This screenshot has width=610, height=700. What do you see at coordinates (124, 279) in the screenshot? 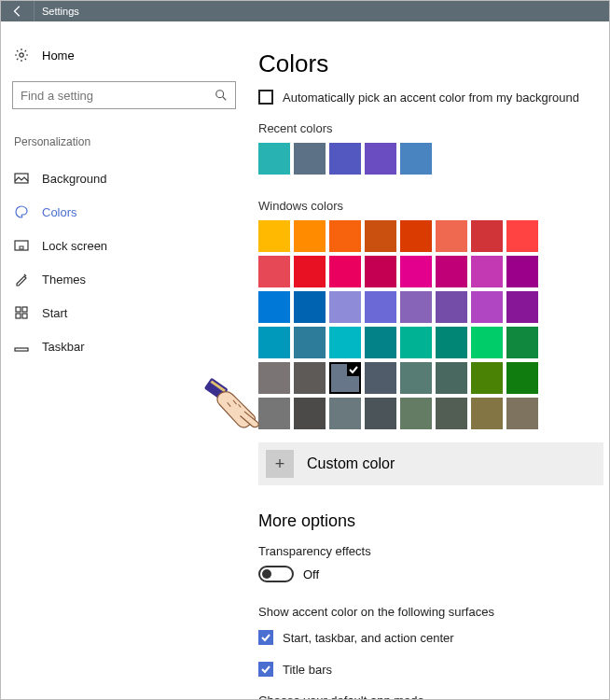
I see `sidebar-item-themes: Themes` at bounding box center [124, 279].